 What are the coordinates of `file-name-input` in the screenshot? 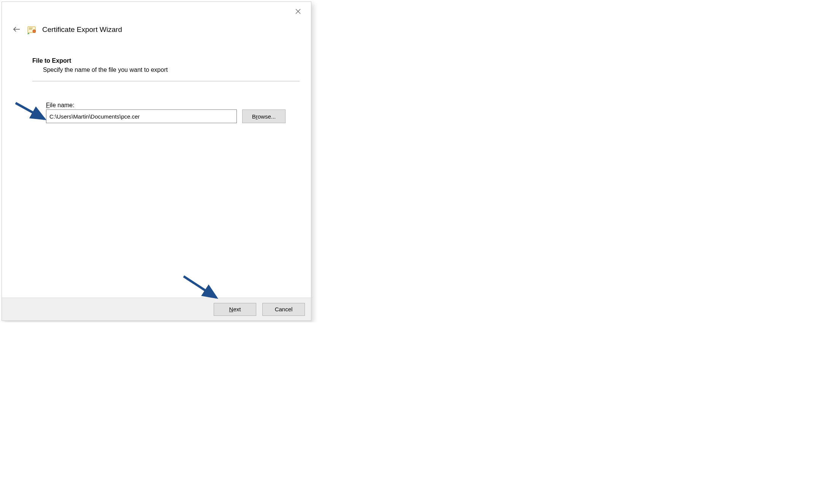 It's located at (141, 116).